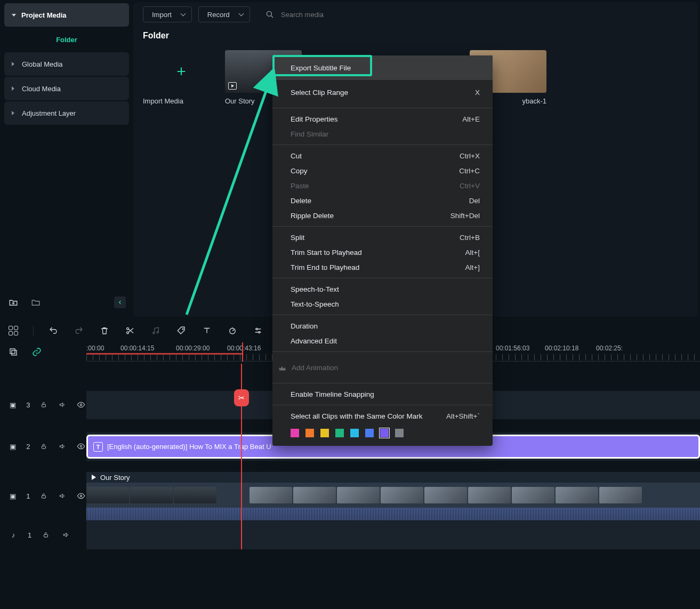 This screenshot has height=609, width=700. I want to click on context-menu-shortcut: Ctrl+V, so click(470, 186).